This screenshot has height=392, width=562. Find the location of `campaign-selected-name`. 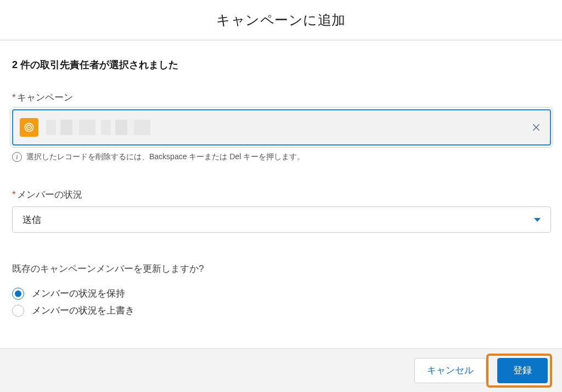

campaign-selected-name is located at coordinates (288, 127).